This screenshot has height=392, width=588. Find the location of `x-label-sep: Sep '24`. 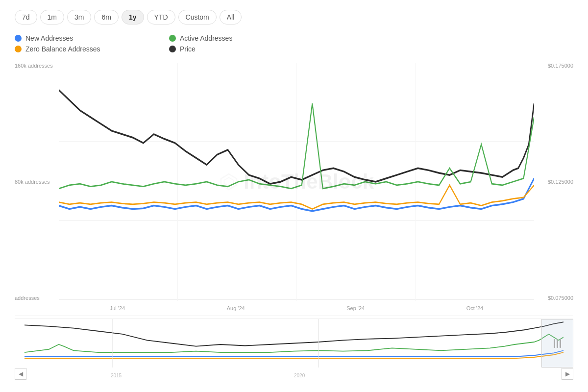

x-label-sep: Sep '24 is located at coordinates (356, 308).